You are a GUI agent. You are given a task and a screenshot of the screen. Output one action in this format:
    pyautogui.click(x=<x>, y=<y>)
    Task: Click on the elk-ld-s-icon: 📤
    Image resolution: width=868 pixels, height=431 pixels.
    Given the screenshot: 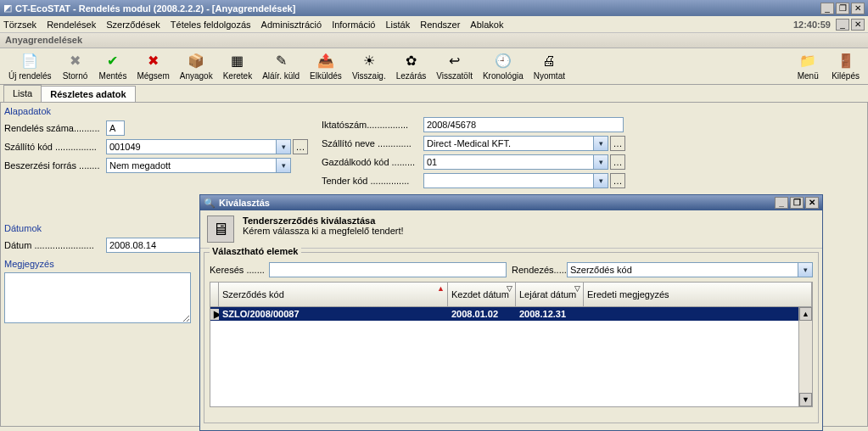 What is the action you would take?
    pyautogui.click(x=326, y=61)
    